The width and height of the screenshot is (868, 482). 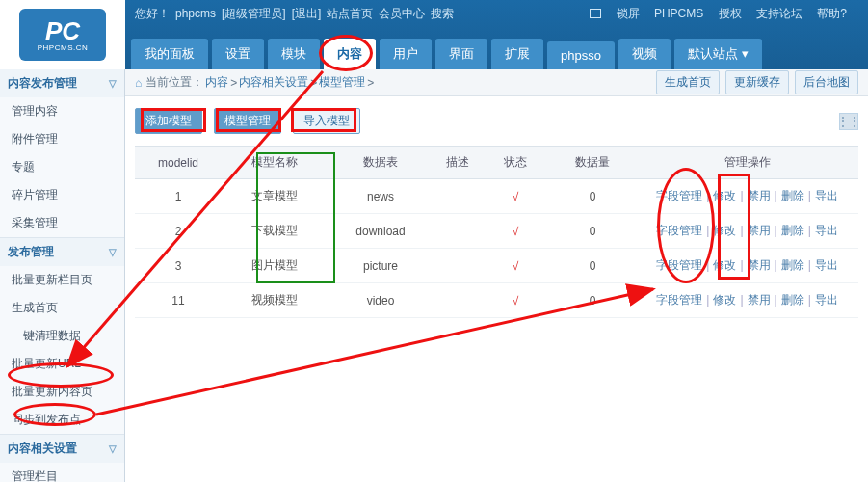 I want to click on col-table: 数据表, so click(x=381, y=163).